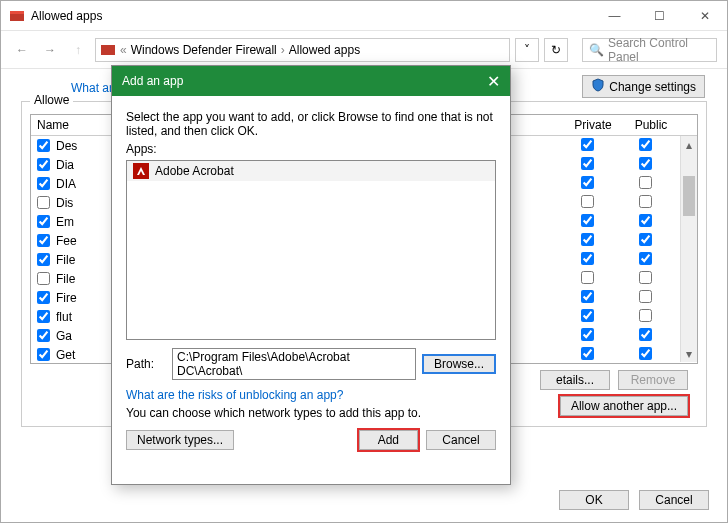  I want to click on search-input: 🔍 Search Control Panel, so click(650, 50).